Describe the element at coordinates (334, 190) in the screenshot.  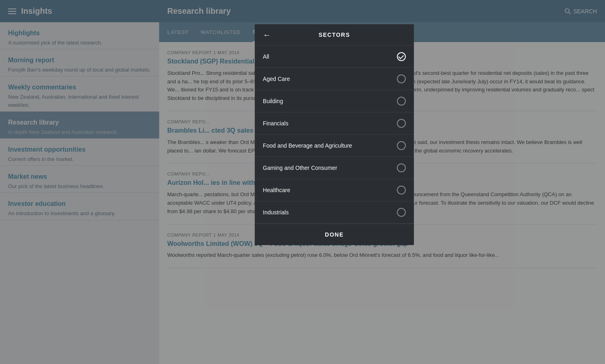
I see `sector-item-healthcare: Healthcare` at that location.